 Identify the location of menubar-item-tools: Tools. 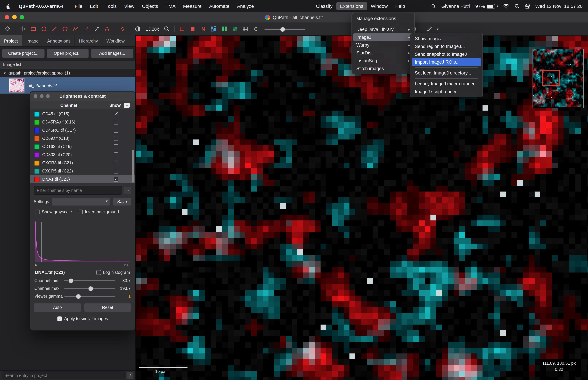
(111, 6).